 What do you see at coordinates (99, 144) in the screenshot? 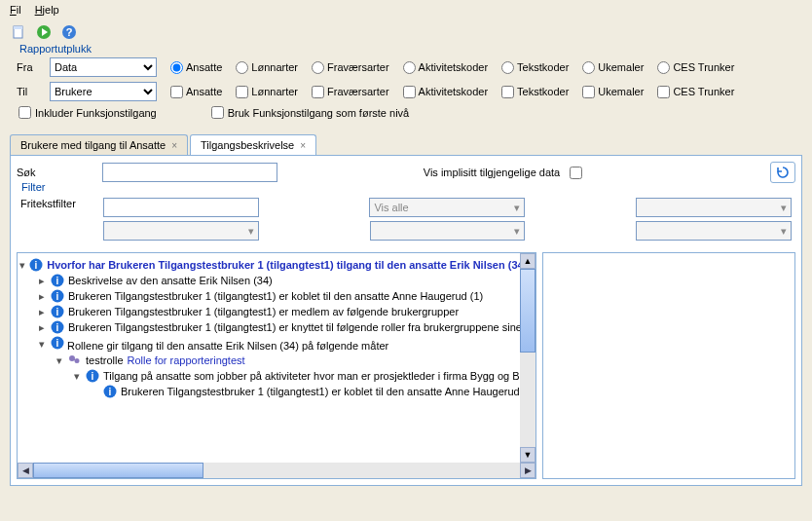
I see `tab-brukere-tilgang: Brukere med tilgang til Ansatte ×` at bounding box center [99, 144].